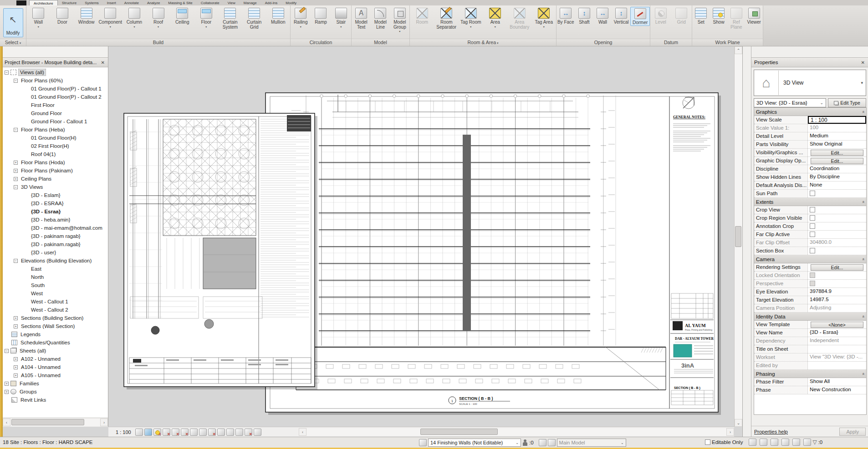  I want to click on property-value: New Construction, so click(837, 390).